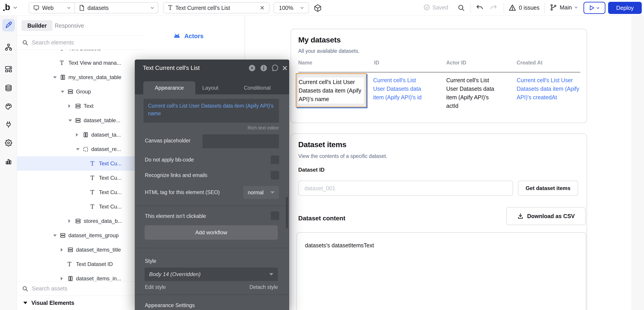 This screenshot has width=644, height=310. What do you see at coordinates (264, 287) in the screenshot?
I see `detach-style-link: Detach style` at bounding box center [264, 287].